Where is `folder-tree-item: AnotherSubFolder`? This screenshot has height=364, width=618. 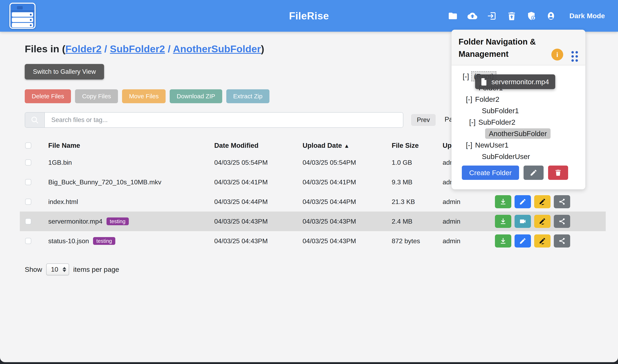
folder-tree-item: AnotherSubFolder is located at coordinates (519, 134).